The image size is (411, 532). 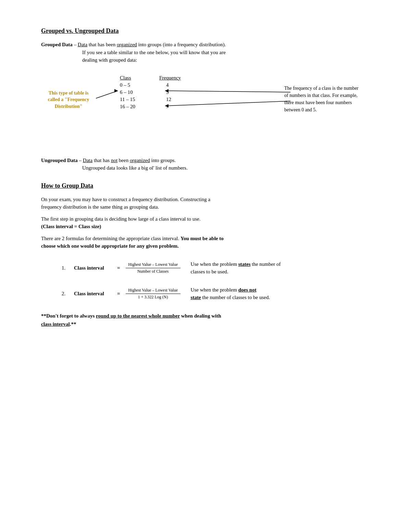 I want to click on ungrouped-label: Ungrouped Data, so click(x=60, y=160).